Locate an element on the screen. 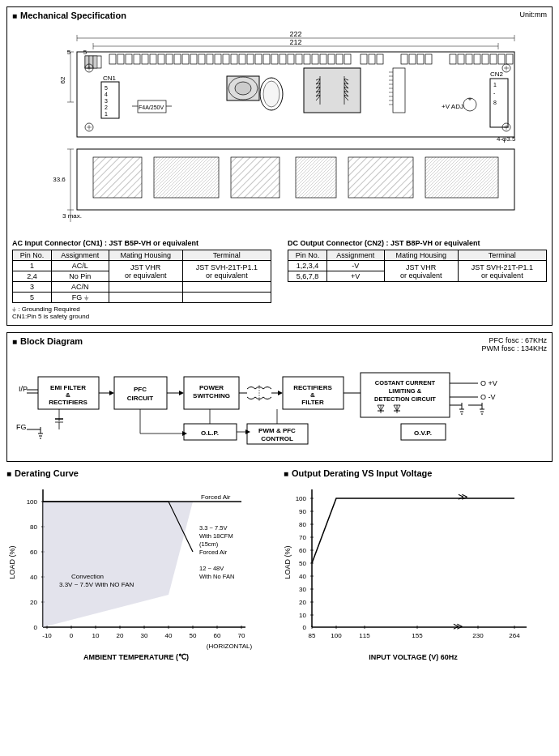 The width and height of the screenshot is (559, 756). svg-text: 115 is located at coordinates (365, 635).